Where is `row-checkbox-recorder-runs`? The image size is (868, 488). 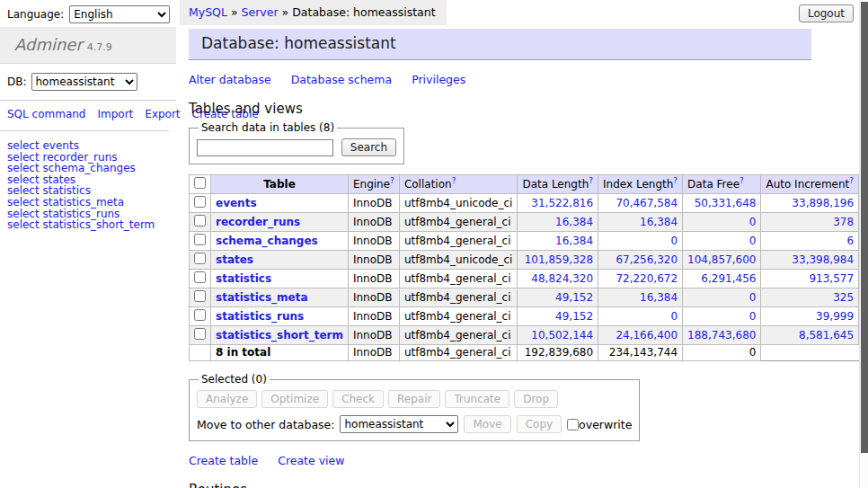
row-checkbox-recorder-runs is located at coordinates (199, 221).